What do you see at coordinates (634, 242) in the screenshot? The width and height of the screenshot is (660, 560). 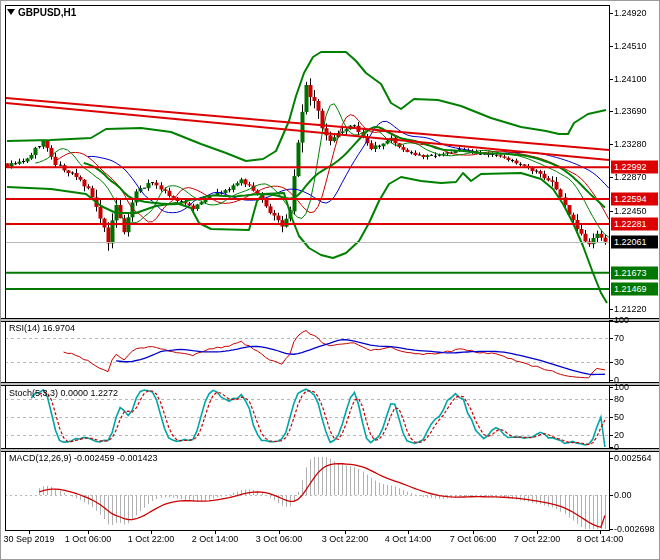 I see `current-price-badge: 1.22061` at bounding box center [634, 242].